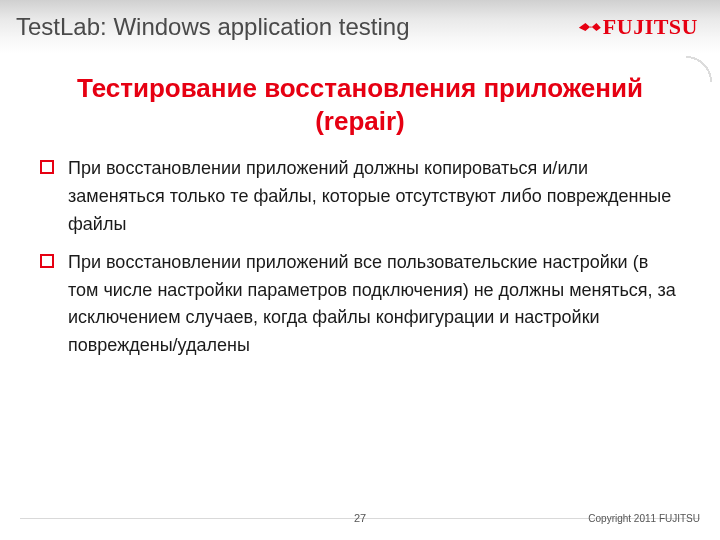 The height and width of the screenshot is (540, 720). I want to click on content-title: Тестирование восстановления приложений (…, so click(360, 104).